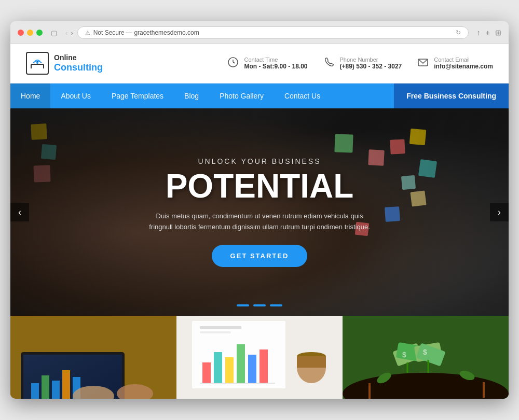 This screenshot has height=420, width=519. What do you see at coordinates (360, 63) in the screenshot?
I see `header-info: Contact Time Mon - Sat:9.00 - 18.00 Phon…` at bounding box center [360, 63].